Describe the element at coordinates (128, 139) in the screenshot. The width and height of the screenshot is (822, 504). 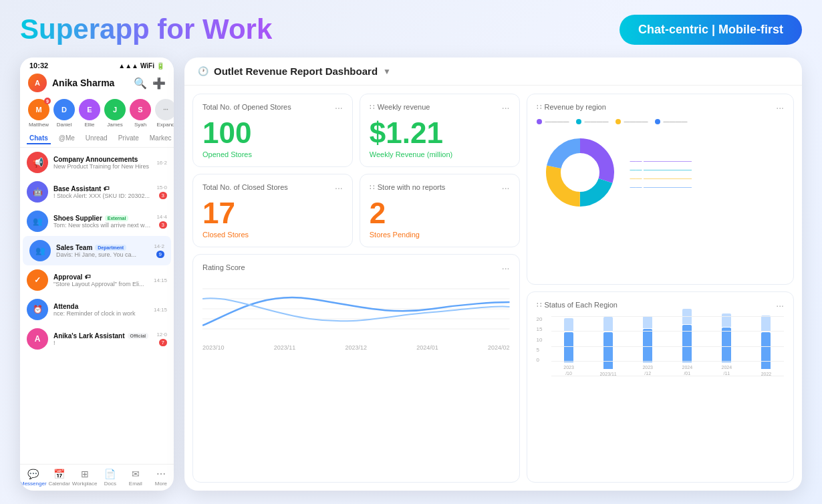
I see `tab-private: Private` at that location.